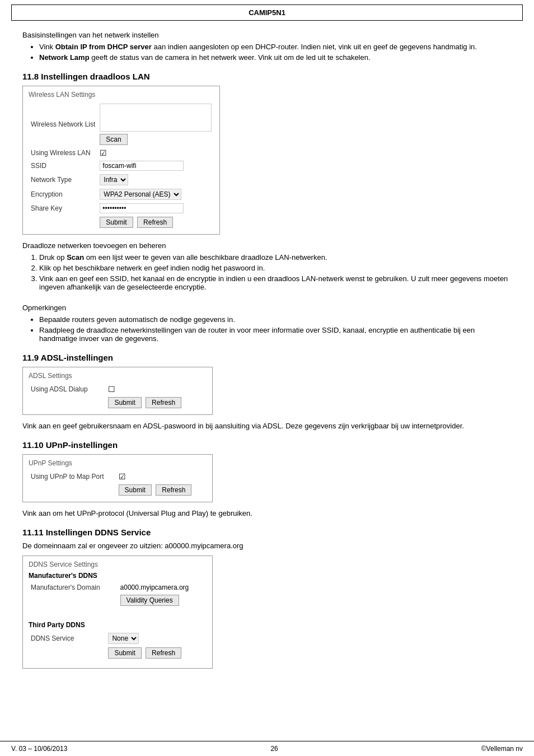  What do you see at coordinates (121, 208) in the screenshot?
I see `share-key-row: Share Key` at bounding box center [121, 208].